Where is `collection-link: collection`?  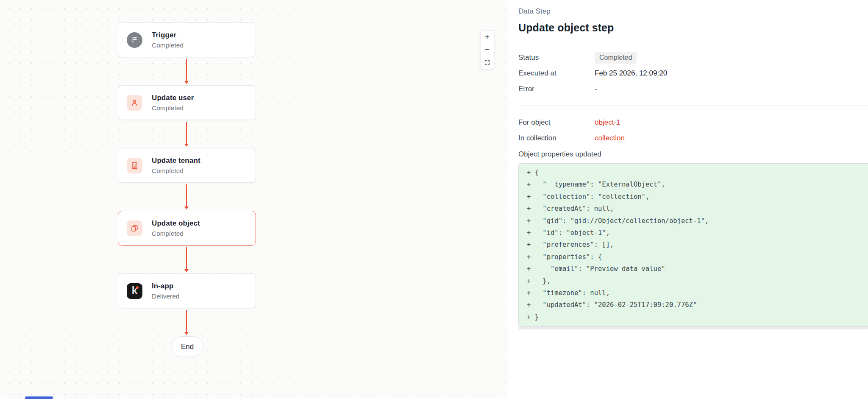
collection-link: collection is located at coordinates (609, 138).